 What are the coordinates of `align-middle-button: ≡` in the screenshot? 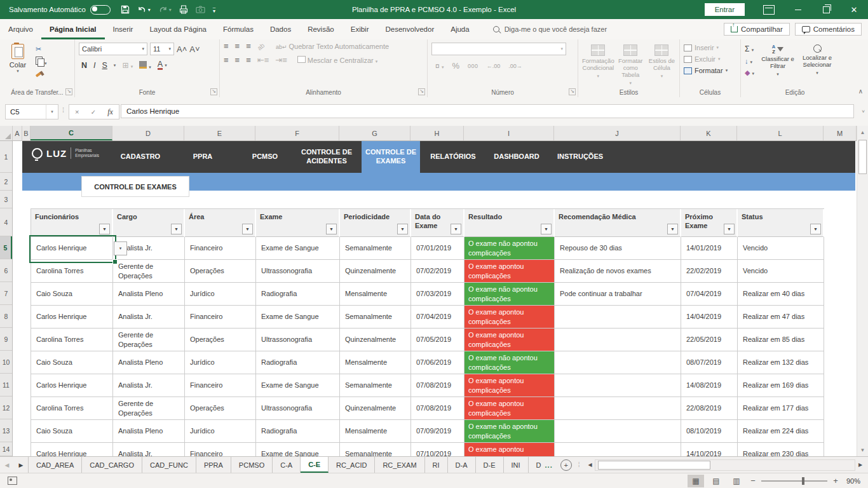 It's located at (238, 46).